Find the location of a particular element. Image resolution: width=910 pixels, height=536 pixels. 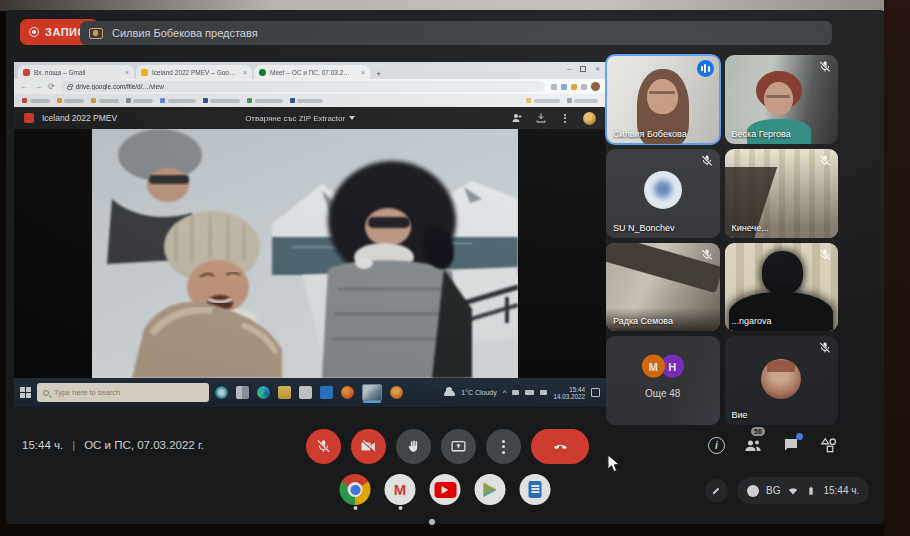

new-tab-button: + is located at coordinates (378, 74).